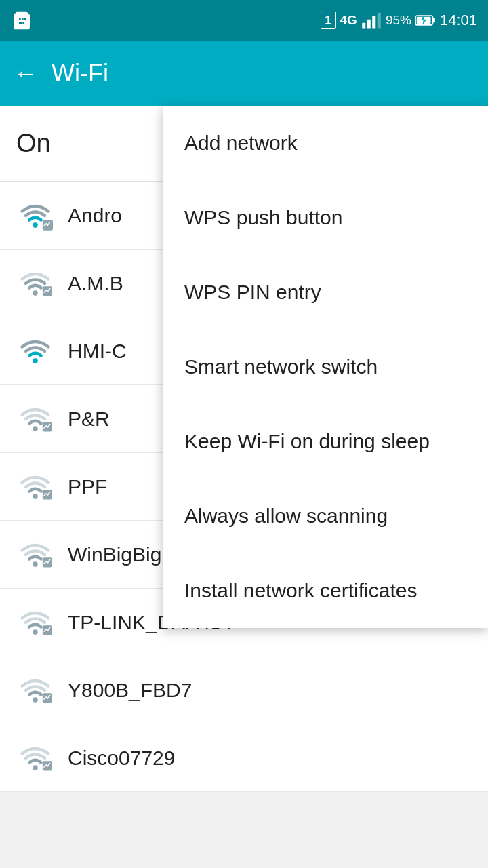 This screenshot has width=488, height=868. I want to click on network-name: HMI-C, so click(98, 351).